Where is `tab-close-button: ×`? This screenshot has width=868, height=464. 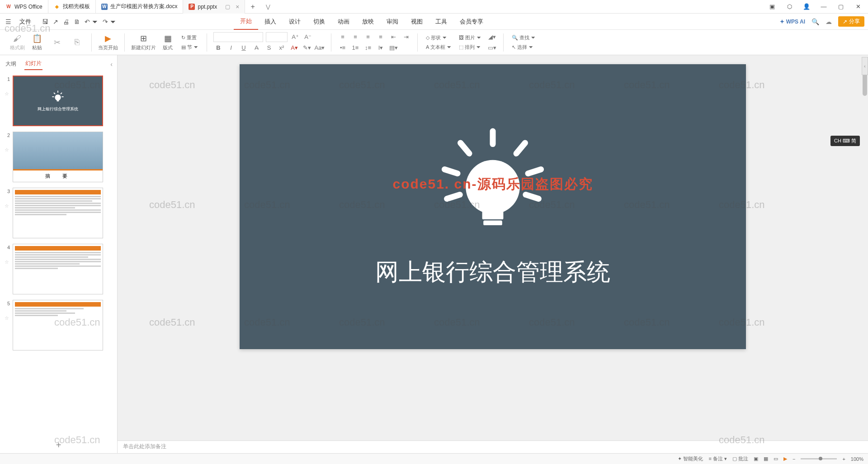 tab-close-button: × is located at coordinates (237, 7).